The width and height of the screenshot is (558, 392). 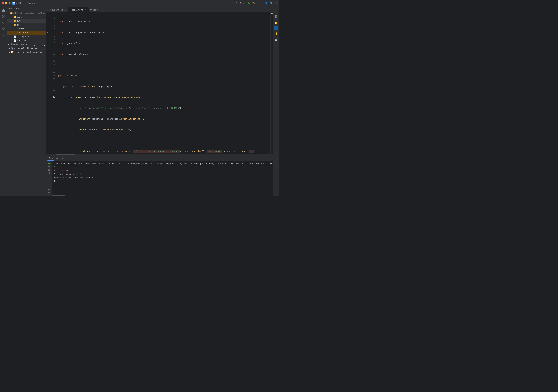 I want to click on ln-17: 17, so click(x=52, y=72).